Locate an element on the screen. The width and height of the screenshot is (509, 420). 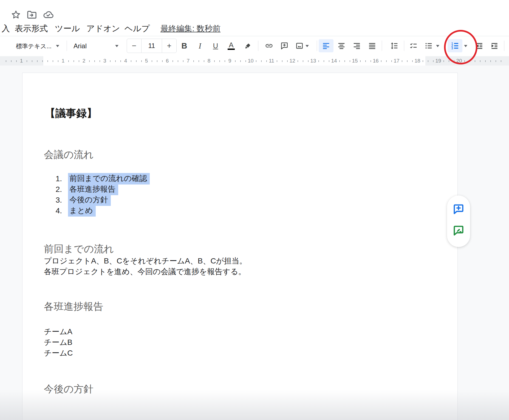
suggest-edits-button is located at coordinates (459, 231).